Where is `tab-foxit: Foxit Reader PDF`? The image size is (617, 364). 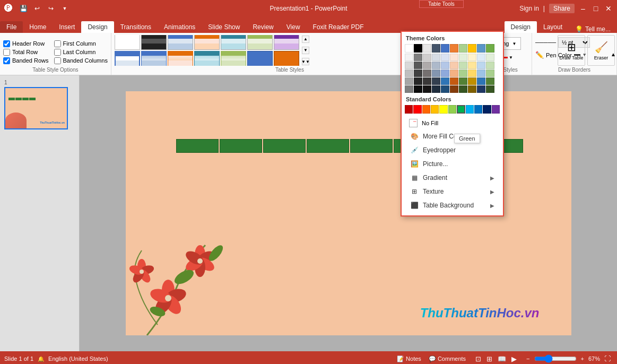
tab-foxit: Foxit Reader PDF is located at coordinates (338, 27).